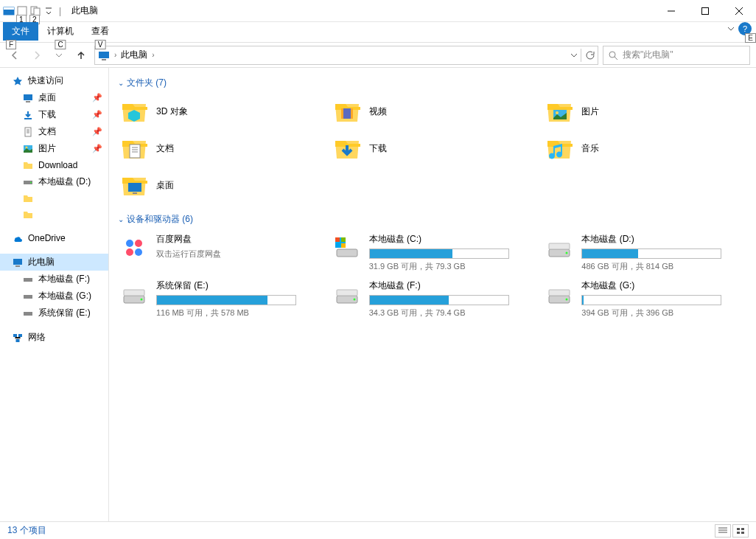 This screenshot has height=539, width=756. I want to click on view-details-button, so click(723, 531).